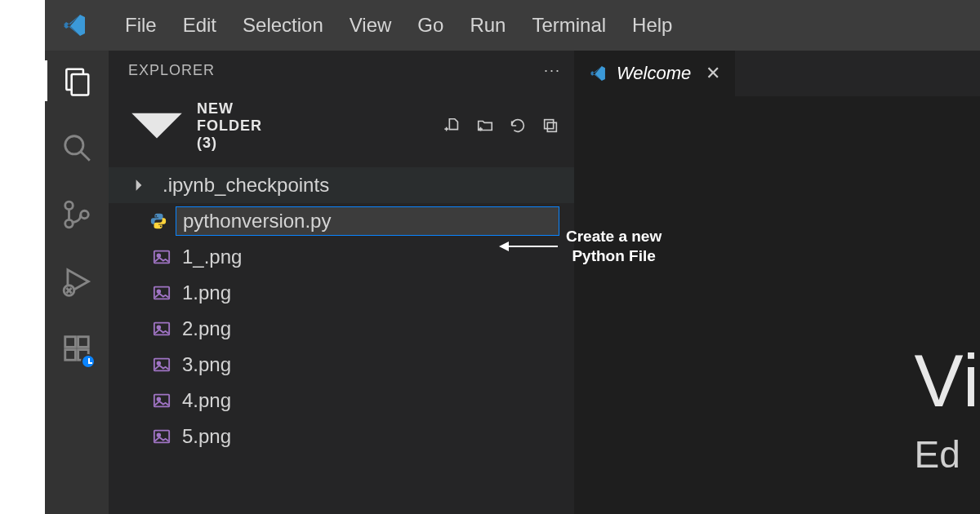 This screenshot has width=980, height=514. Describe the element at coordinates (341, 436) in the screenshot. I see `tree-file: 5.png` at that location.